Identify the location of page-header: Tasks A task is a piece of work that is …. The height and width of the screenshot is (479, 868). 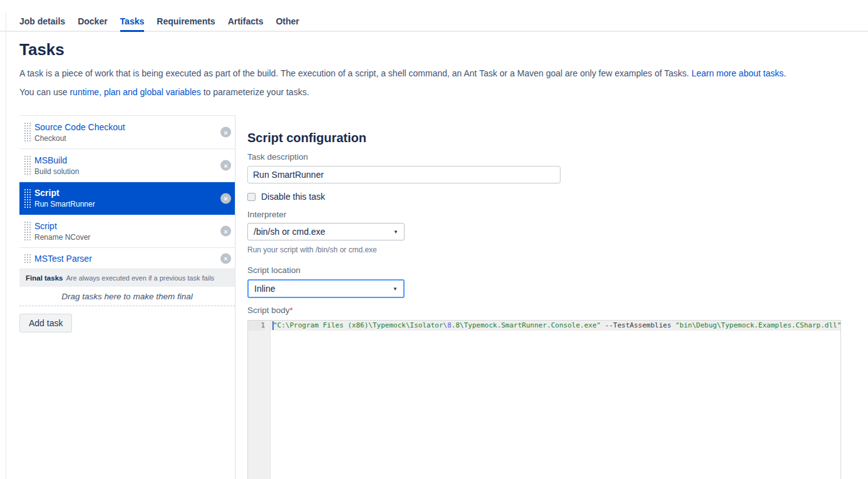
(434, 69).